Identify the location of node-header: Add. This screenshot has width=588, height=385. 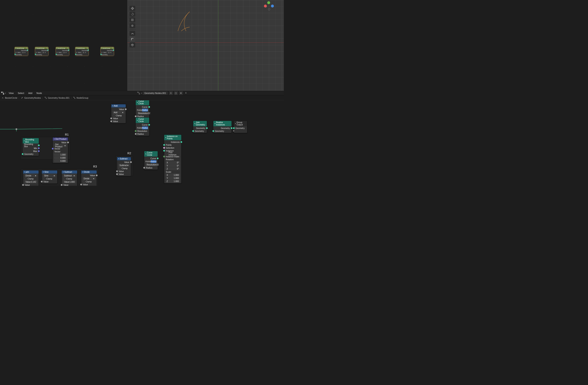
(119, 106).